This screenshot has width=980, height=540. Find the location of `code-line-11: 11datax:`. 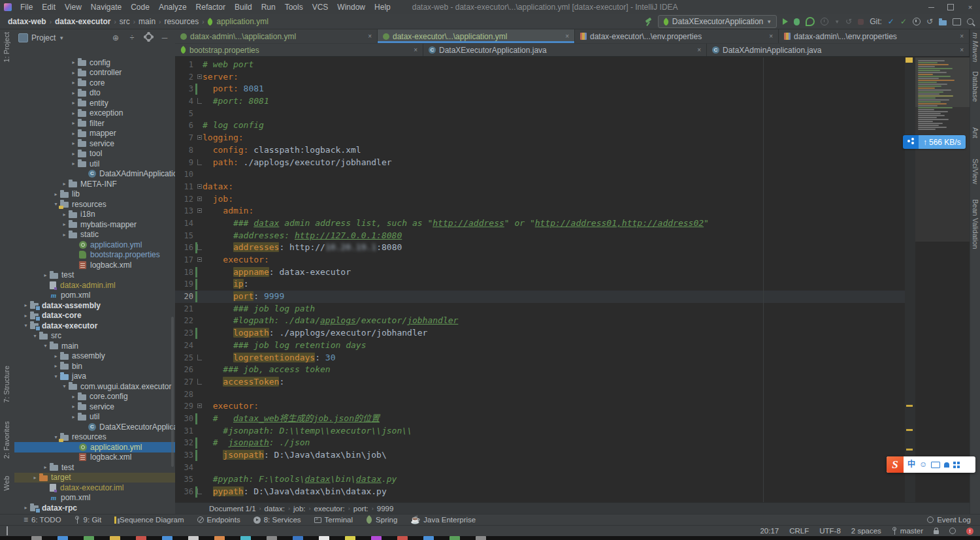

code-line-11: 11datax: is located at coordinates (540, 187).